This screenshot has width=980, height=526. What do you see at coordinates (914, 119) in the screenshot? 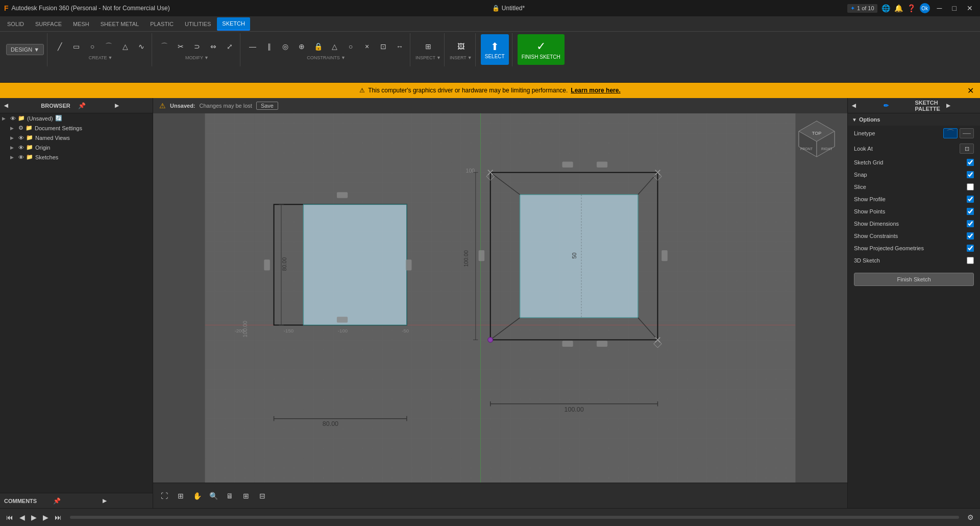
I see `palette-options-header: ▼ Options` at bounding box center [914, 119].